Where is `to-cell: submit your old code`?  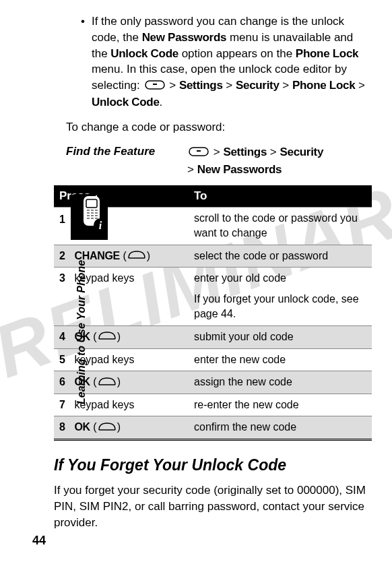 to-cell: submit your old code is located at coordinates (280, 337).